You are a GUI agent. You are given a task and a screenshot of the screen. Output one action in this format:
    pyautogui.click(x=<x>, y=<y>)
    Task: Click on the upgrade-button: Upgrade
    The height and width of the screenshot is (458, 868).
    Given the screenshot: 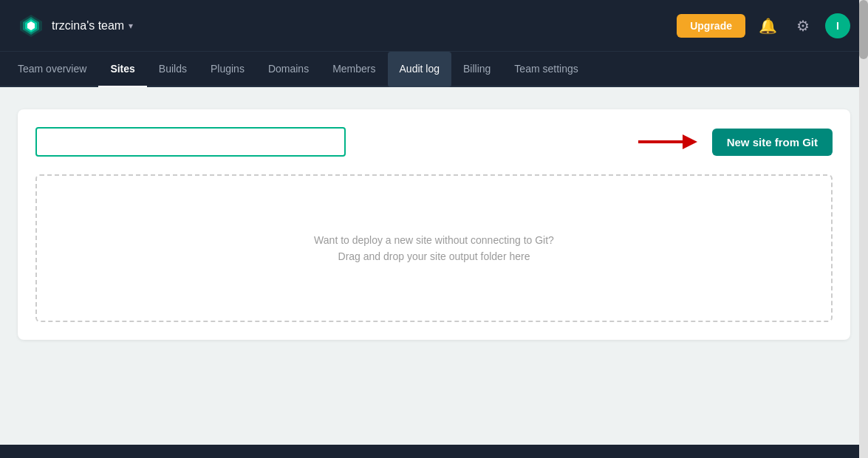 What is the action you would take?
    pyautogui.click(x=711, y=26)
    